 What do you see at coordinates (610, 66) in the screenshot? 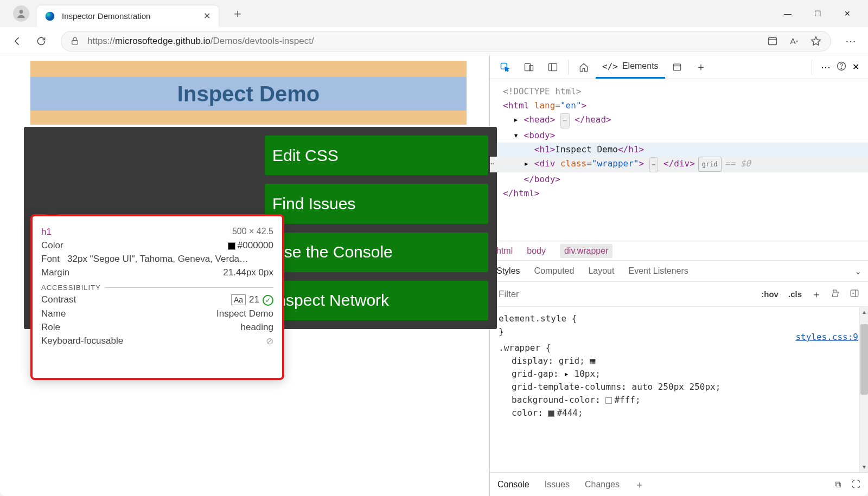
I see `elements-tab-icon: </>` at bounding box center [610, 66].